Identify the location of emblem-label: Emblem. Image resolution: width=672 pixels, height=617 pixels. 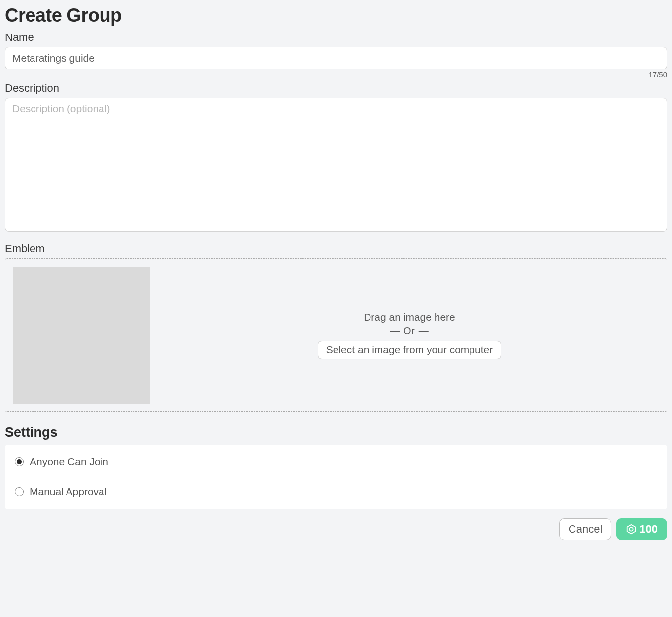
(336, 249).